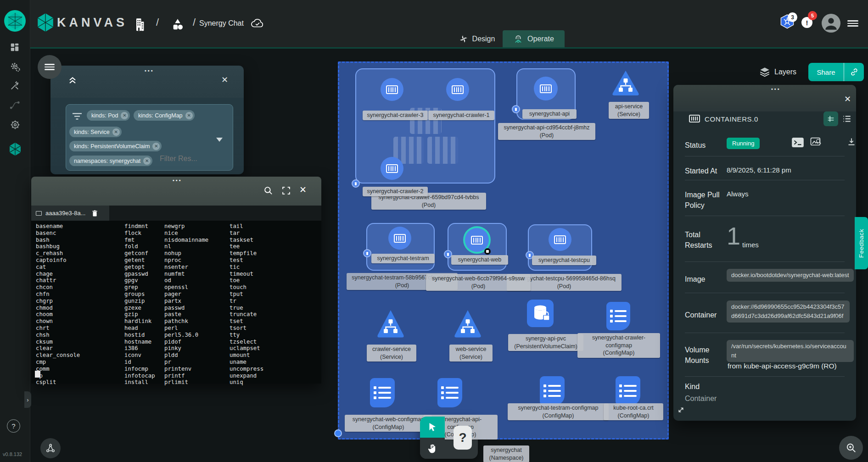 This screenshot has width=868, height=462. What do you see at coordinates (147, 120) in the screenshot?
I see `filter-panel: ••• ✕ kinds: Pod✕ kinds: ConfigMap✕ kind…` at bounding box center [147, 120].